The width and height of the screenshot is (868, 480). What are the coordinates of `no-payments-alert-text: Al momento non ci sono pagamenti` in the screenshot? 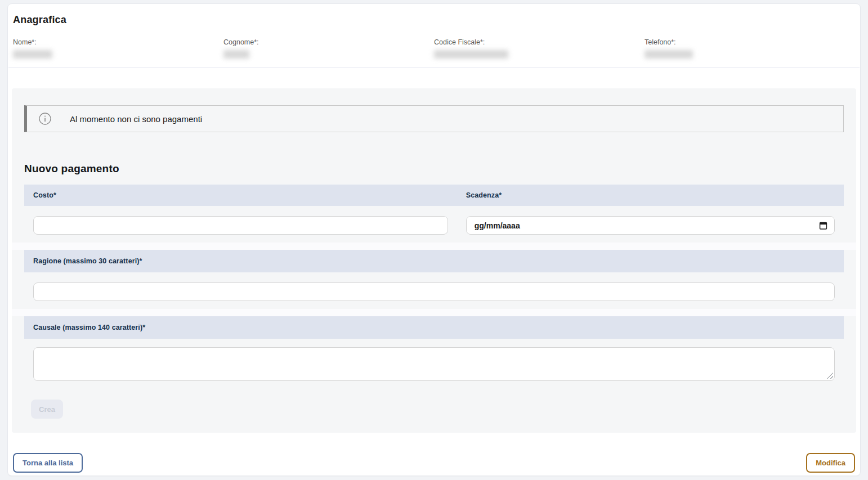 It's located at (136, 119).